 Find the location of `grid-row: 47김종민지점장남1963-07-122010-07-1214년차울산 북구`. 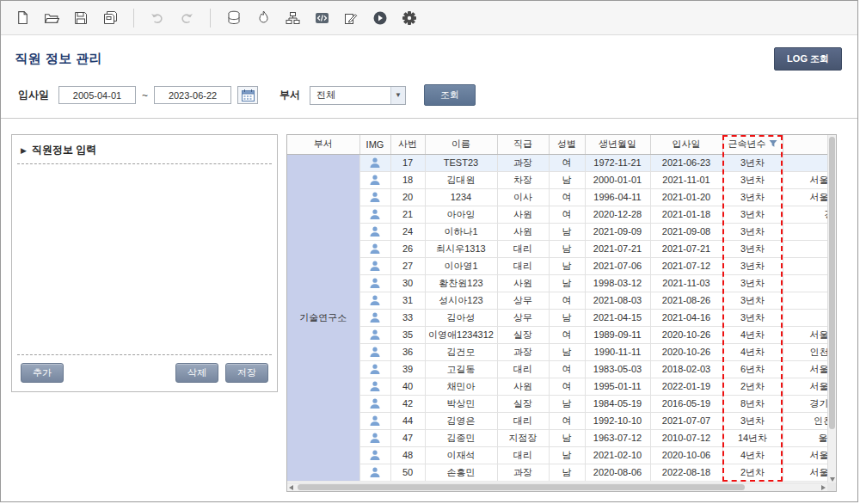

grid-row: 47김종민지점장남1963-07-122010-07-1214년차울산 북구 is located at coordinates (557, 438).